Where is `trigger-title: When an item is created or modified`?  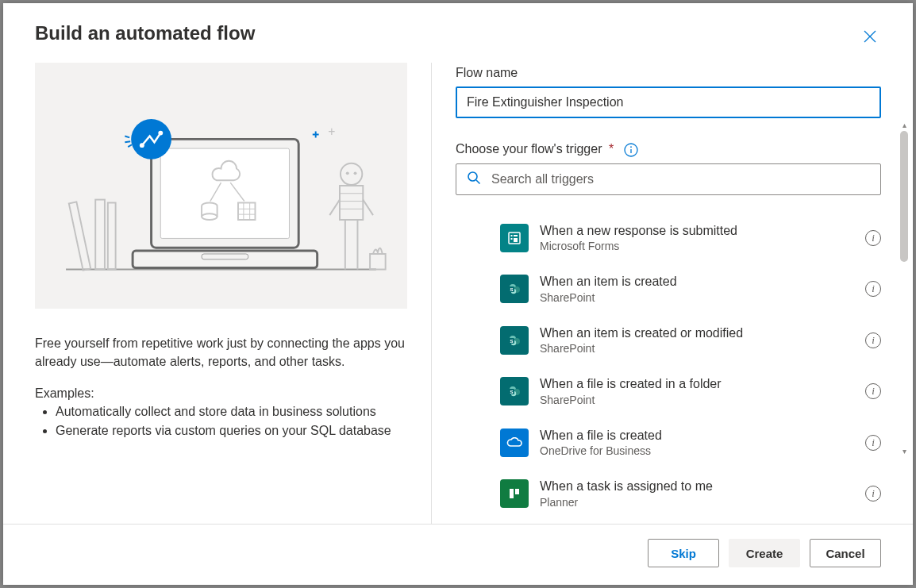 trigger-title: When an item is created or modified is located at coordinates (698, 333).